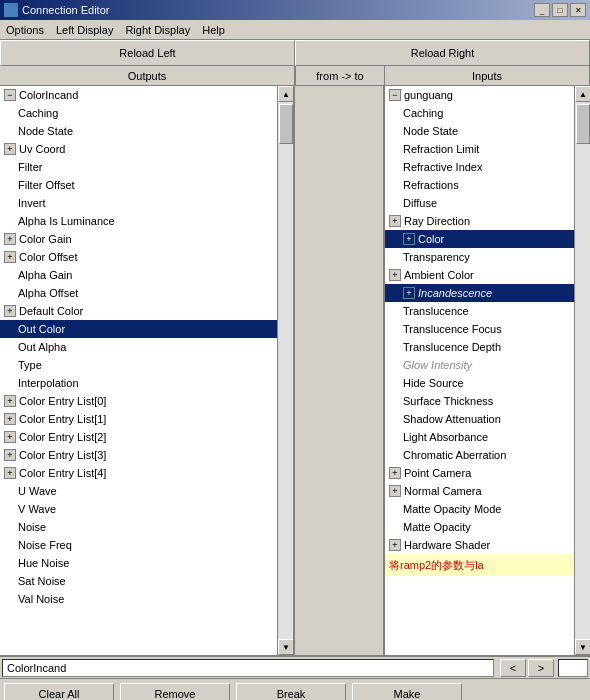 Image resolution: width=590 pixels, height=700 pixels. What do you see at coordinates (59, 692) in the screenshot?
I see `clear-all-button: Clear All` at bounding box center [59, 692].